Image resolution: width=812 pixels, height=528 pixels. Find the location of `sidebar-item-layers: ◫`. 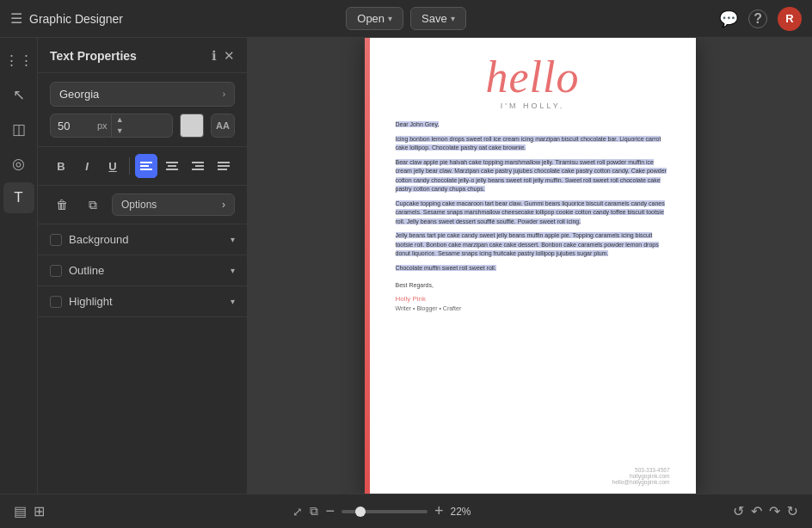

sidebar-item-layers: ◫ is located at coordinates (19, 129).